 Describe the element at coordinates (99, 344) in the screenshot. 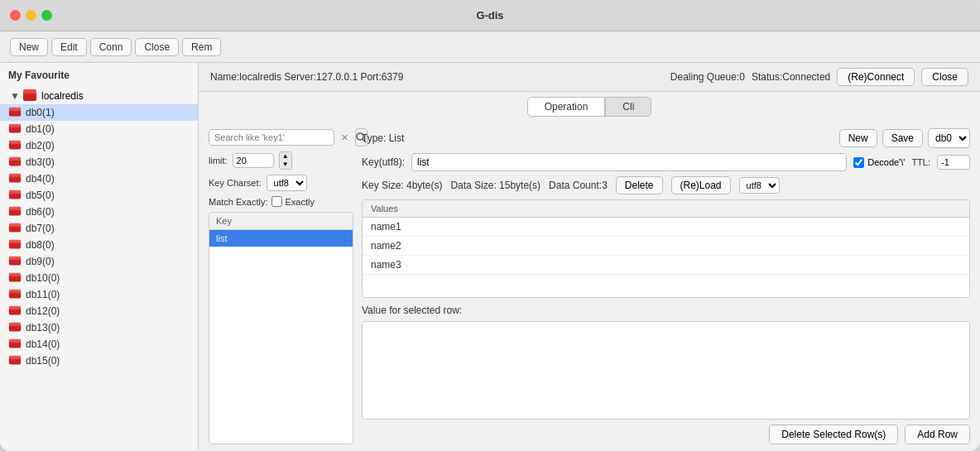

I see `sidebar-item-db140: db14(0)` at that location.